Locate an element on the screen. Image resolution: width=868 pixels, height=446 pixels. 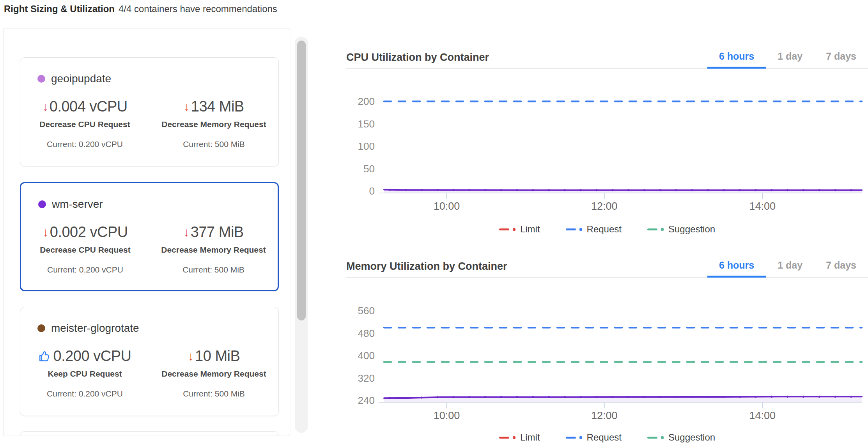
cpu-recommendation-value: 0.004 vCPU is located at coordinates (89, 107).